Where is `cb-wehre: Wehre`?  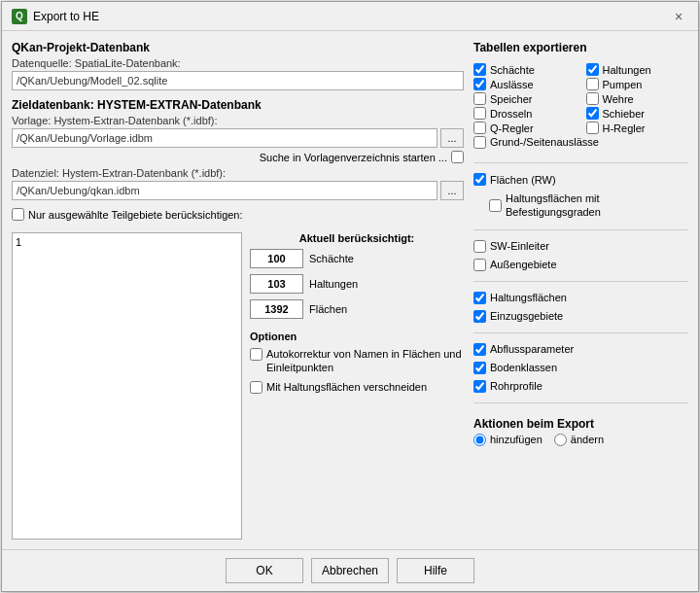 cb-wehre: Wehre is located at coordinates (638, 99).